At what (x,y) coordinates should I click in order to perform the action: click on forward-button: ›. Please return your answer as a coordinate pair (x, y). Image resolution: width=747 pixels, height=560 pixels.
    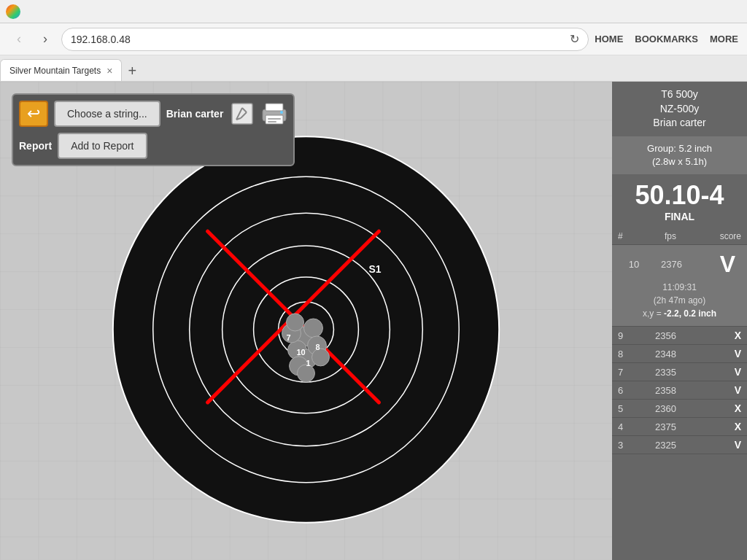
    Looking at the image, I should click on (45, 39).